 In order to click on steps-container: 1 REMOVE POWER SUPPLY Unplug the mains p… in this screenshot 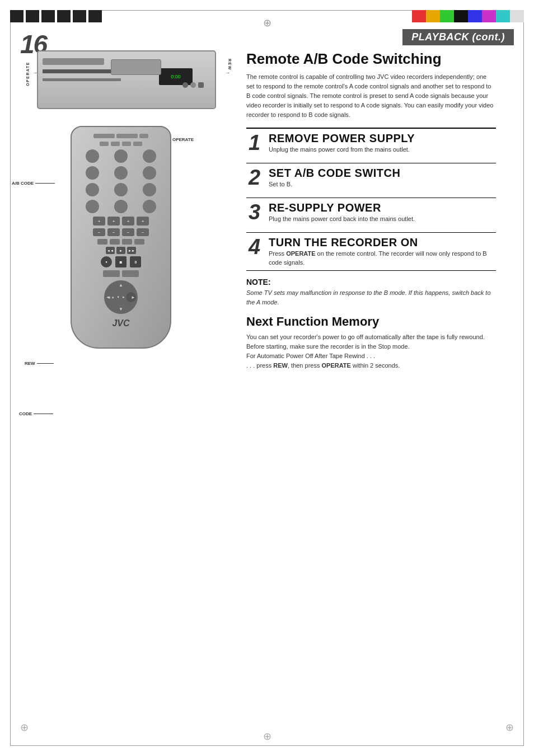, I will do `click(371, 199)`.